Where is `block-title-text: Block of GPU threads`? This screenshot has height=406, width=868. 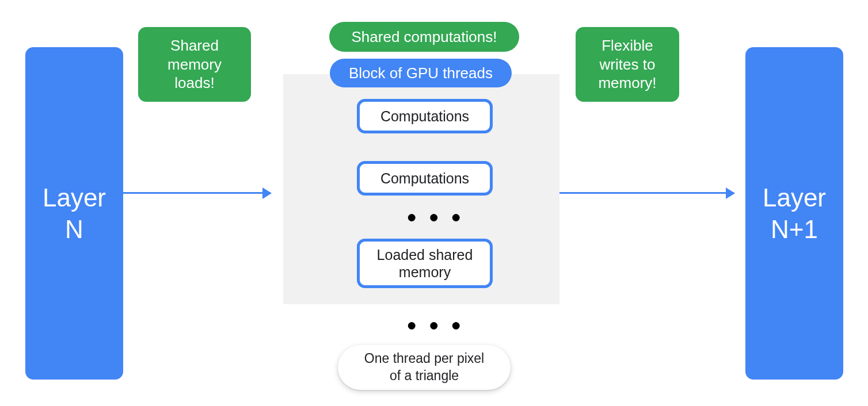
block-title-text: Block of GPU threads is located at coordinates (421, 74).